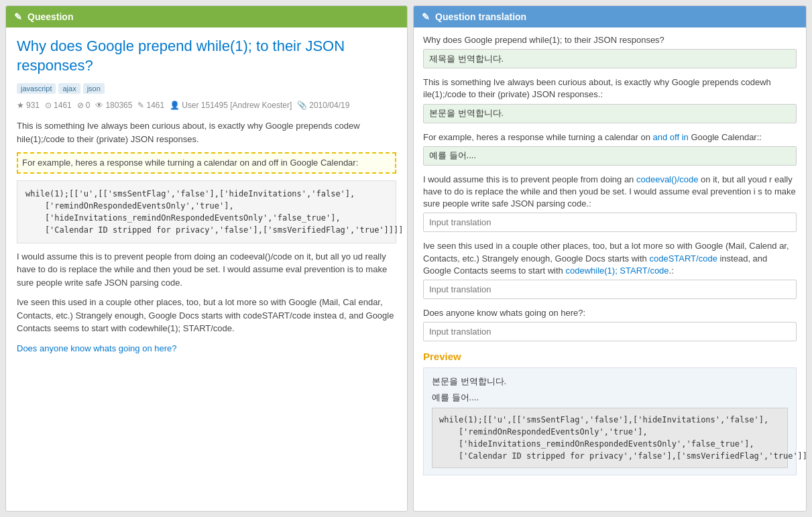 This screenshot has height=517, width=812. What do you see at coordinates (610, 271) in the screenshot?
I see `segment-5: Ive seen this used in a couple other pla…` at bounding box center [610, 271].